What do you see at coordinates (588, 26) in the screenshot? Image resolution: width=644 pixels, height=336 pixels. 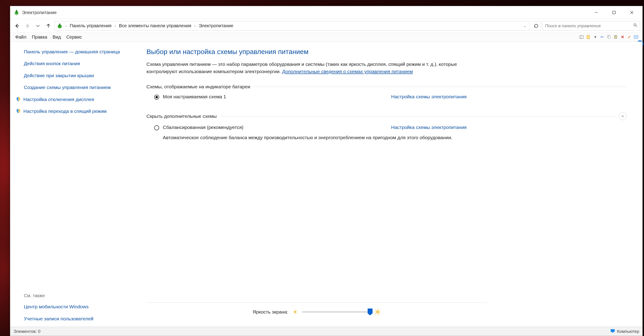 I see `search-input` at bounding box center [588, 26].